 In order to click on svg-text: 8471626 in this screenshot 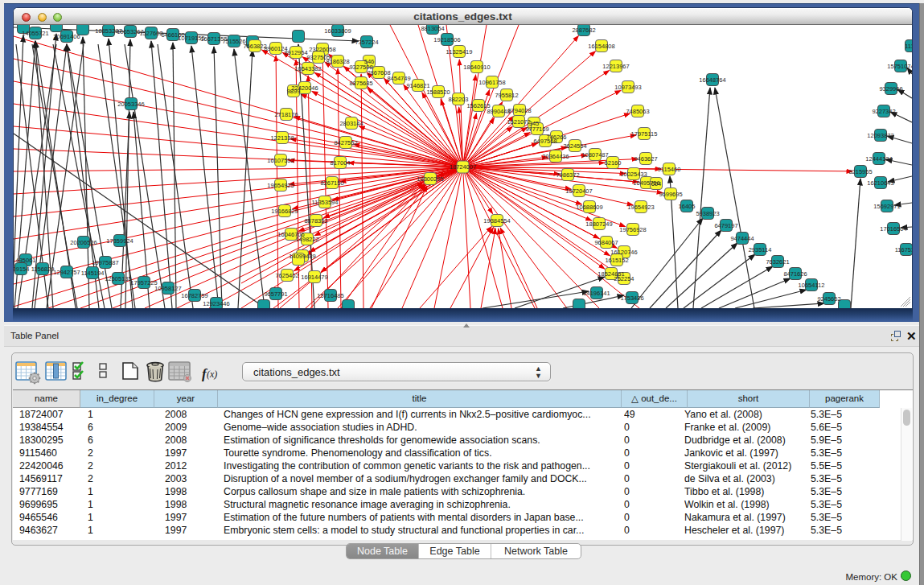, I will do `click(795, 274)`.